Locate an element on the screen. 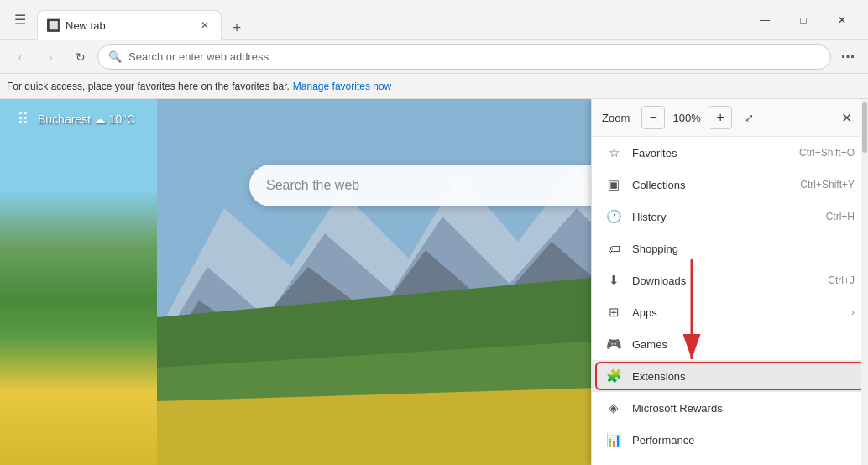 Image resolution: width=868 pixels, height=465 pixels. downloads-label: Downloads is located at coordinates (727, 280).